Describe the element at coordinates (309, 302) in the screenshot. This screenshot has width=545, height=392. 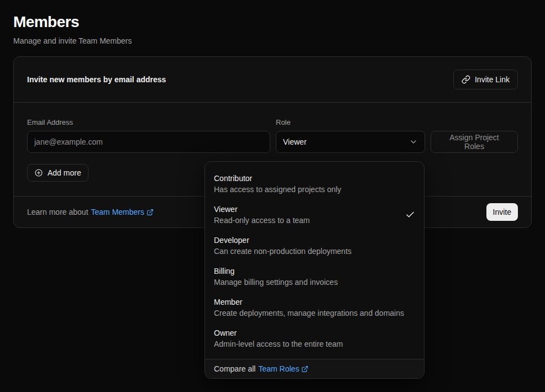
I see `role-option-title: Member` at that location.